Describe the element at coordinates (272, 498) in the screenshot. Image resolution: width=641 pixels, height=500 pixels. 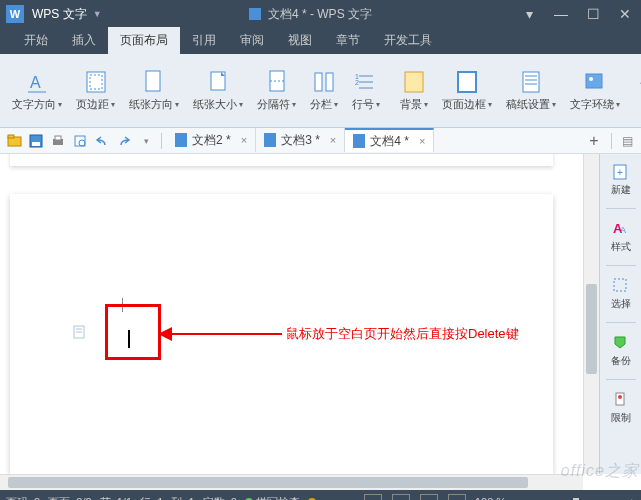
I see `status-spell: 拼写检查` at that location.